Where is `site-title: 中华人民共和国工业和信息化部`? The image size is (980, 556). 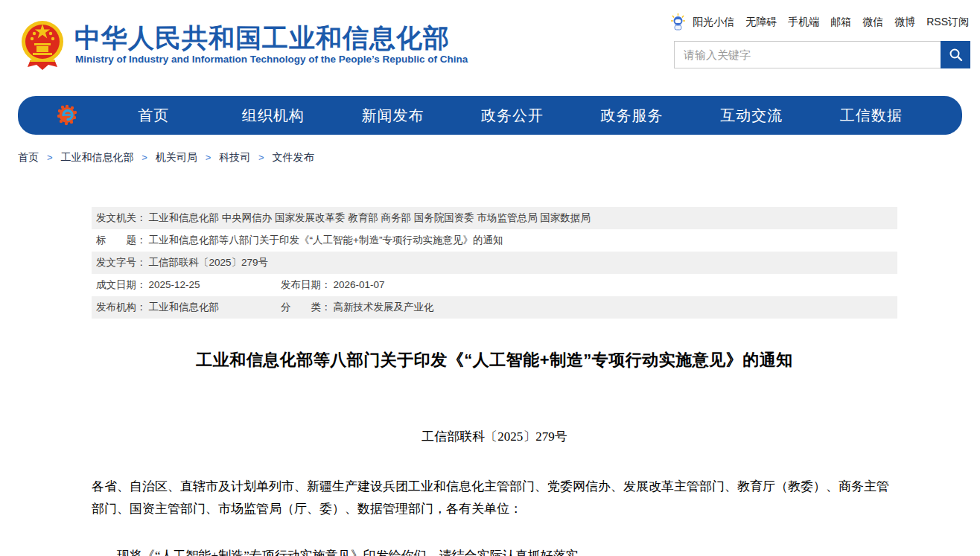 site-title: 中华人民共和国工业和信息化部 is located at coordinates (262, 39).